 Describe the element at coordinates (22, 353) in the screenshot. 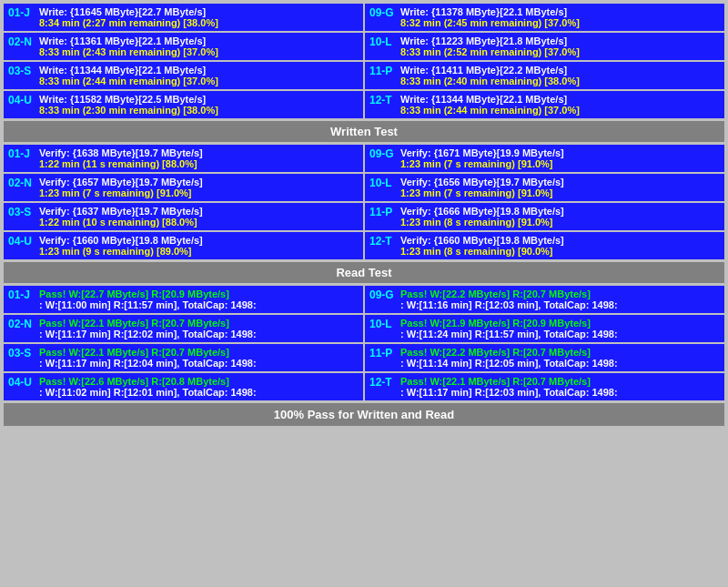

I see `pass-device-id-03s: 03-S` at that location.